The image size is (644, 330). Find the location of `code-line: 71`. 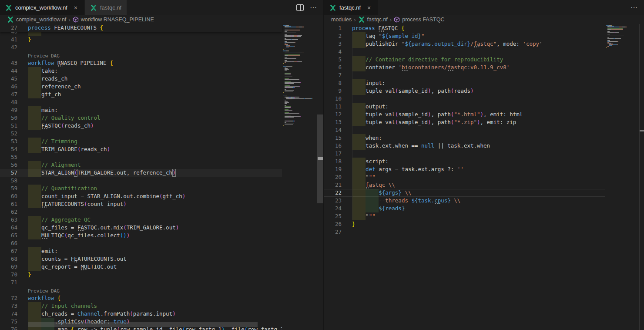

code-line: 71 is located at coordinates (141, 283).